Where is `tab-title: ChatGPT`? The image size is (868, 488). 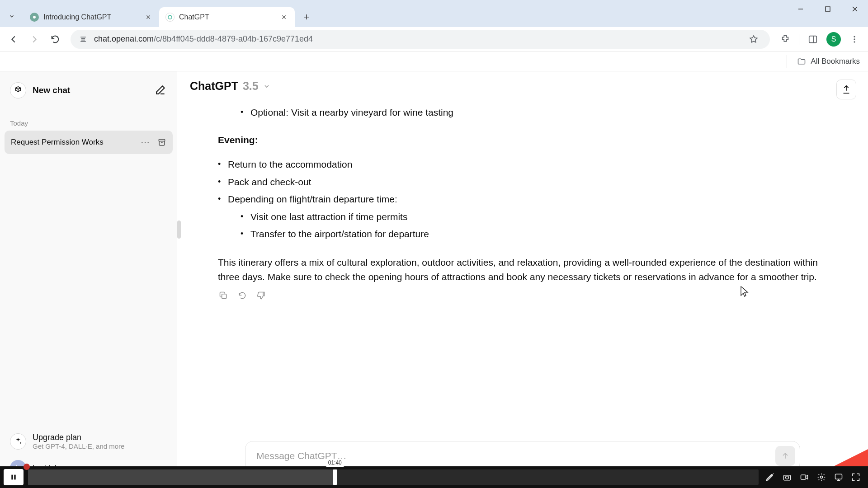
tab-title: ChatGPT is located at coordinates (227, 17).